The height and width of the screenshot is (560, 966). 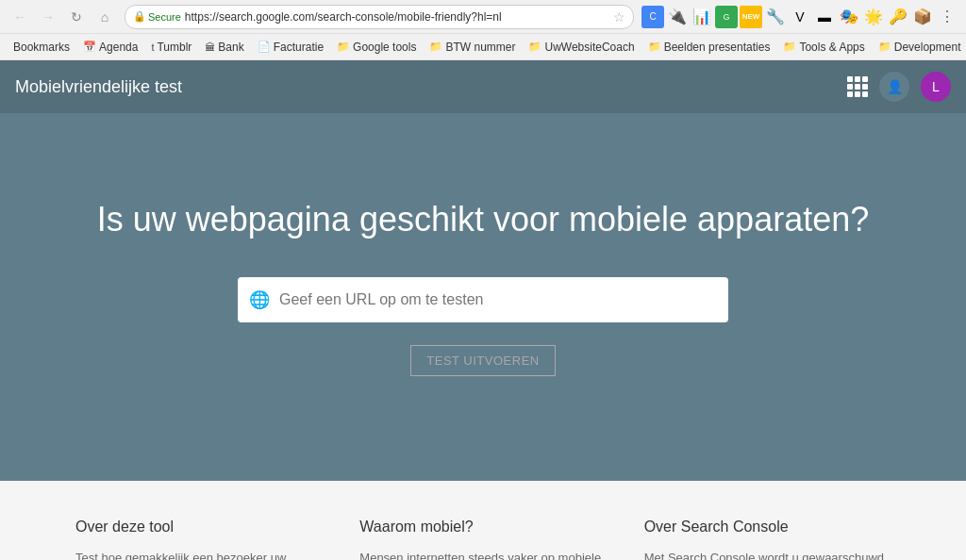 What do you see at coordinates (472, 47) in the screenshot?
I see `bookmark-btw: 📁 BTW nummer` at bounding box center [472, 47].